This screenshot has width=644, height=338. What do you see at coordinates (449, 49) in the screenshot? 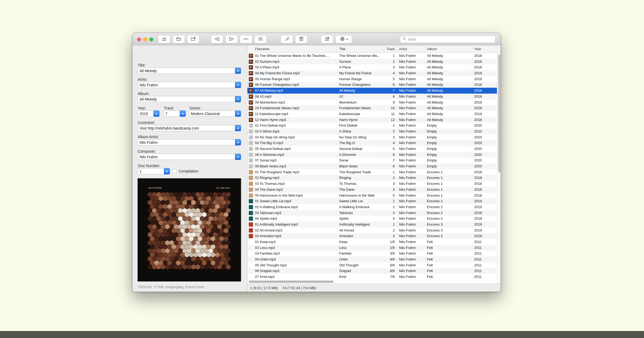
I see `column-header-album: Album` at bounding box center [449, 49].